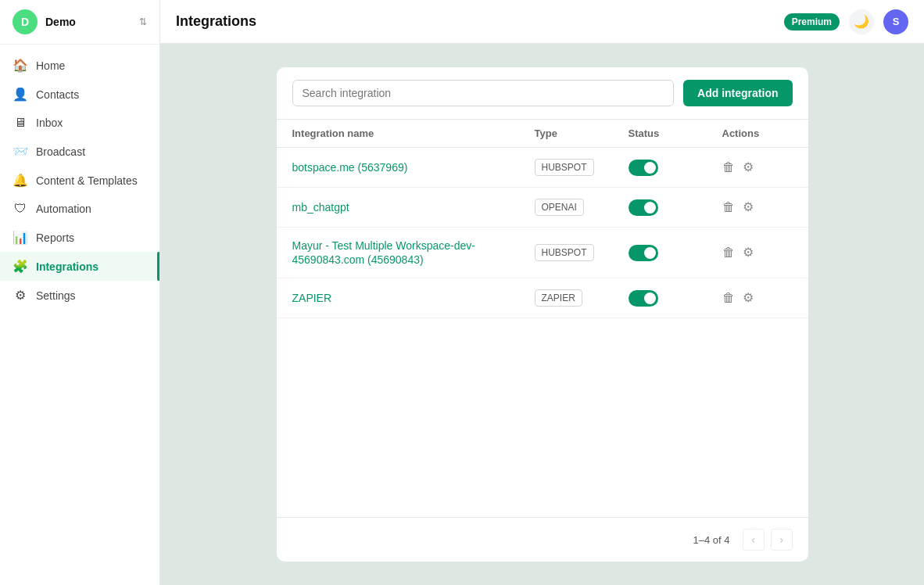 The image size is (924, 585). What do you see at coordinates (49, 123) in the screenshot?
I see `sidebar-item-label: Inbox` at bounding box center [49, 123].